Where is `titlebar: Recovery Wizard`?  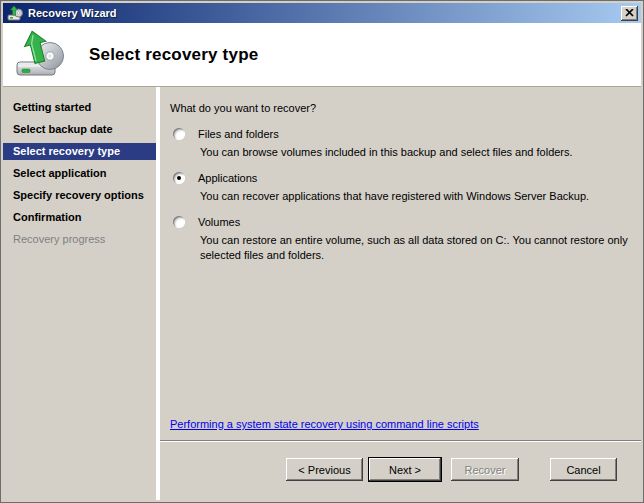 titlebar: Recovery Wizard is located at coordinates (322, 13).